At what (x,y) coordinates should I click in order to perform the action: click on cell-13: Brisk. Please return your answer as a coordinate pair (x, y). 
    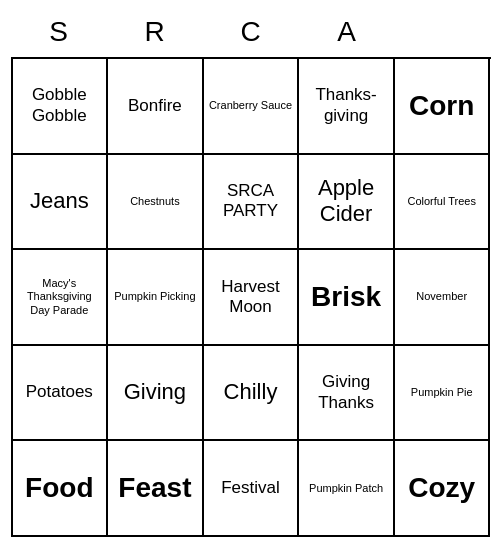
    Looking at the image, I should click on (347, 298).